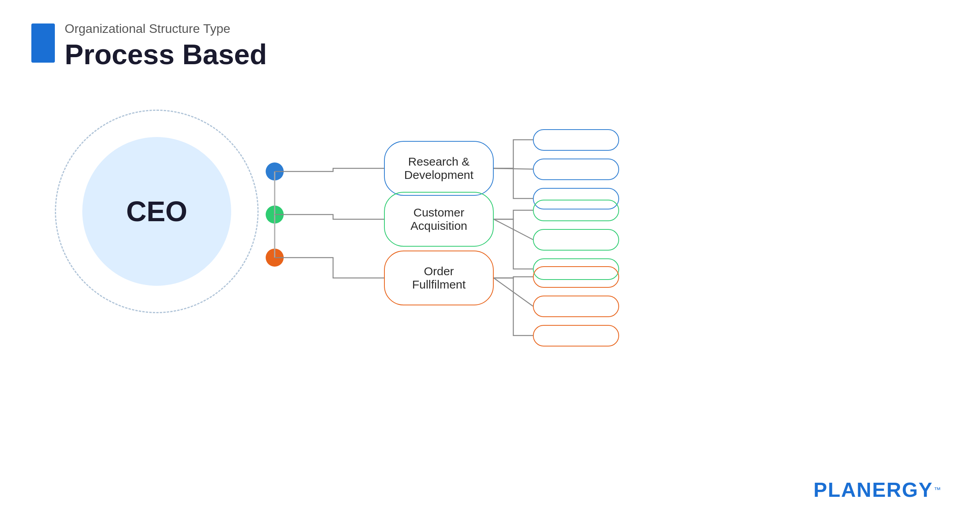 The height and width of the screenshot is (525, 980). I want to click on ceo-inner-circle: CEO, so click(157, 211).